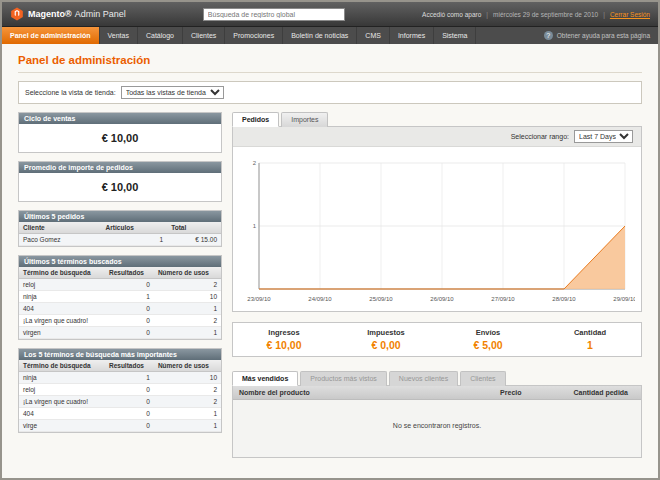  Describe the element at coordinates (604, 136) in the screenshot. I see `range-select: Last 7 Days` at that location.